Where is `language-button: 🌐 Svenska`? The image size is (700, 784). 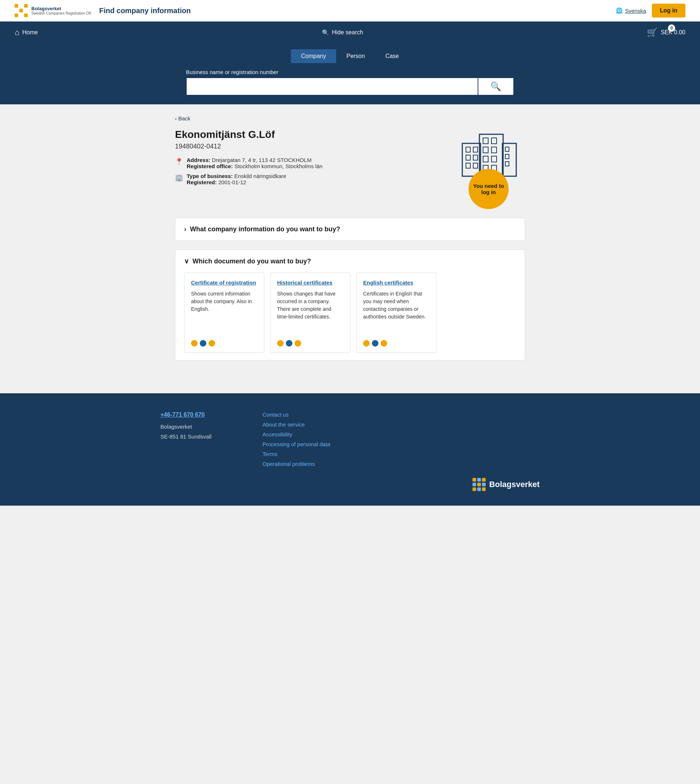 language-button: 🌐 Svenska is located at coordinates (631, 11).